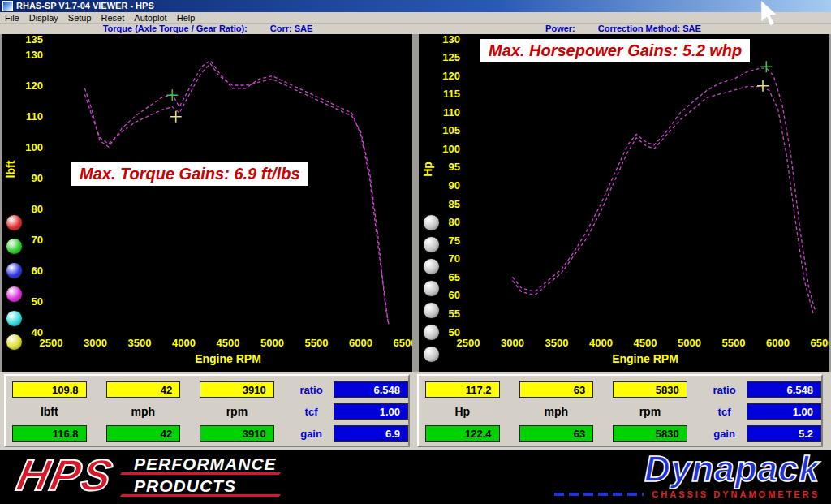 This screenshot has width=831, height=504. I want to click on power-ratio-label: ratio, so click(725, 390).